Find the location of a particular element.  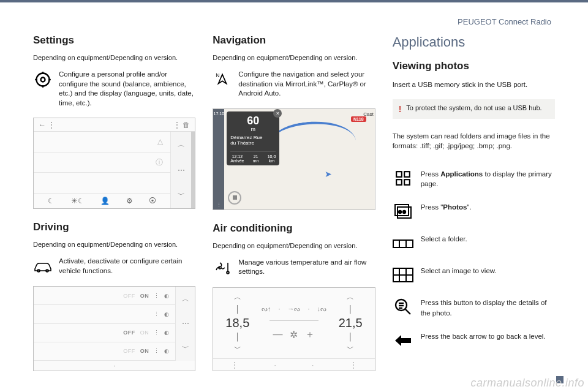

applications-heading: Applications is located at coordinates (474, 42).